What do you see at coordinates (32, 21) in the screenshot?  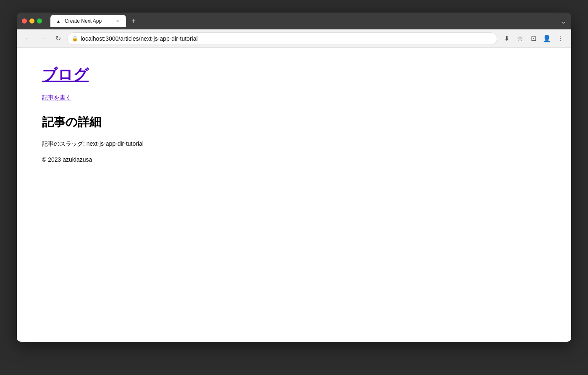 I see `traffic-lights` at bounding box center [32, 21].